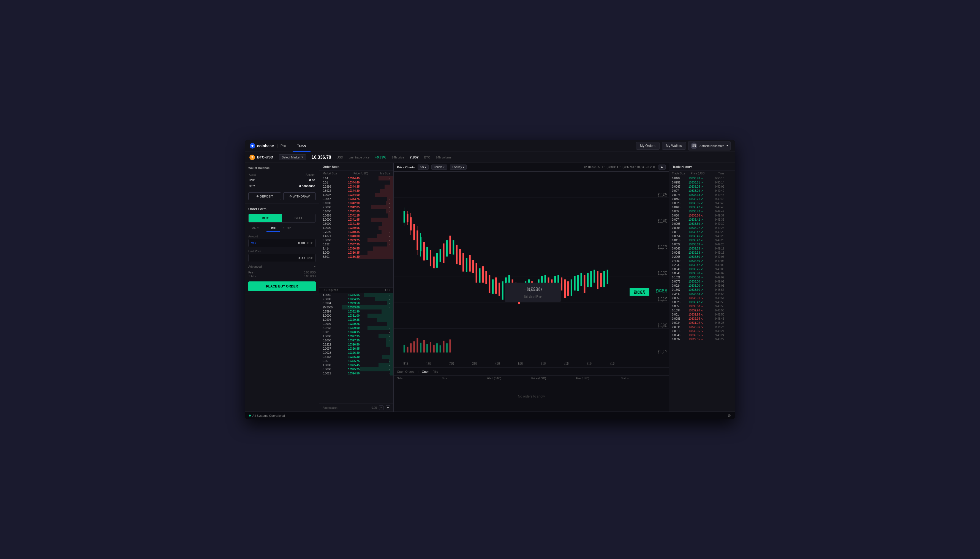  What do you see at coordinates (702, 315) in the screenshot?
I see `trade-history-row: 0.001 10332.95 ↘ 9:48:50` at bounding box center [702, 315].